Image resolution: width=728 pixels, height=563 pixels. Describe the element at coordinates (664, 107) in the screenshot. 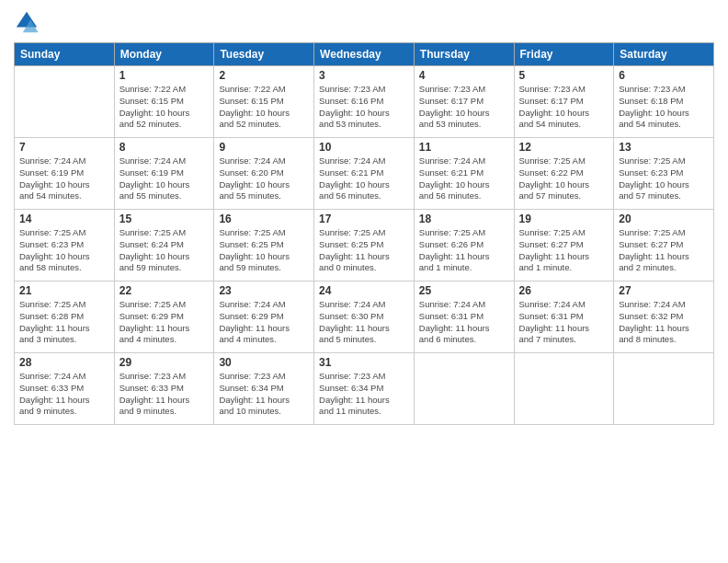

I see `day-info: Sunrise: 7:23 AMSunset: 6:18 PMDaylight:…` at that location.